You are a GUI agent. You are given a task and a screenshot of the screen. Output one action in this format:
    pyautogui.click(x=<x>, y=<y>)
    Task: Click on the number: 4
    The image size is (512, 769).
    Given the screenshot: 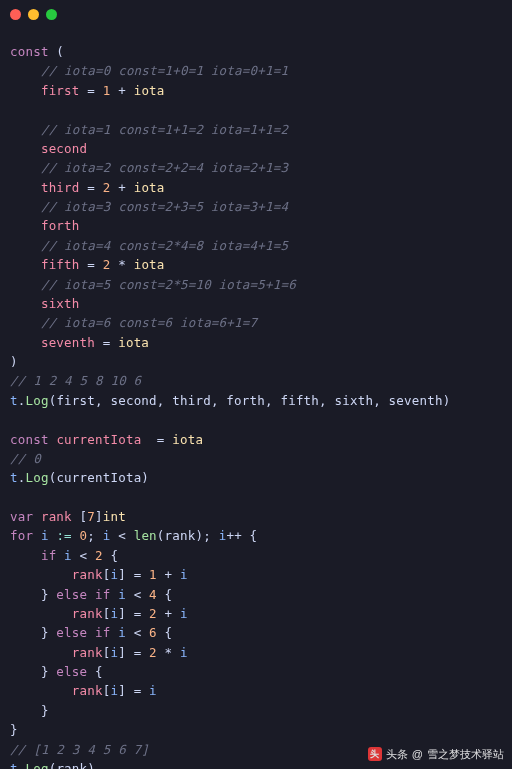 What is the action you would take?
    pyautogui.click(x=153, y=594)
    